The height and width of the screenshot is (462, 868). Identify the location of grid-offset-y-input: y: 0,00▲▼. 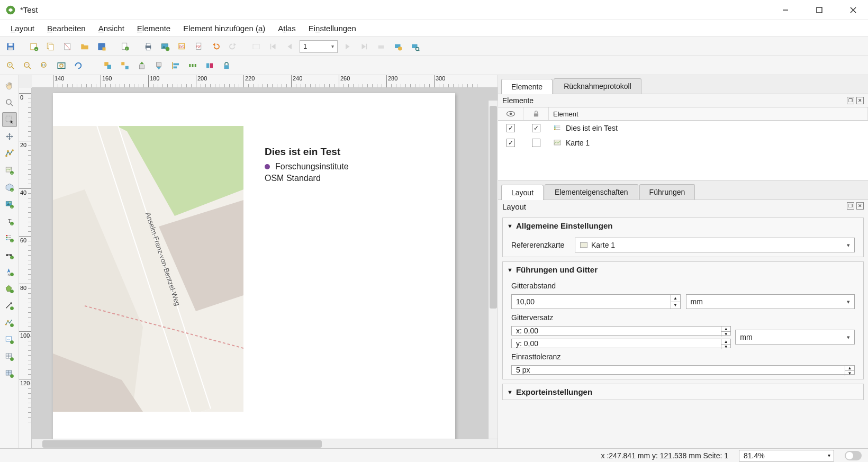
(621, 343).